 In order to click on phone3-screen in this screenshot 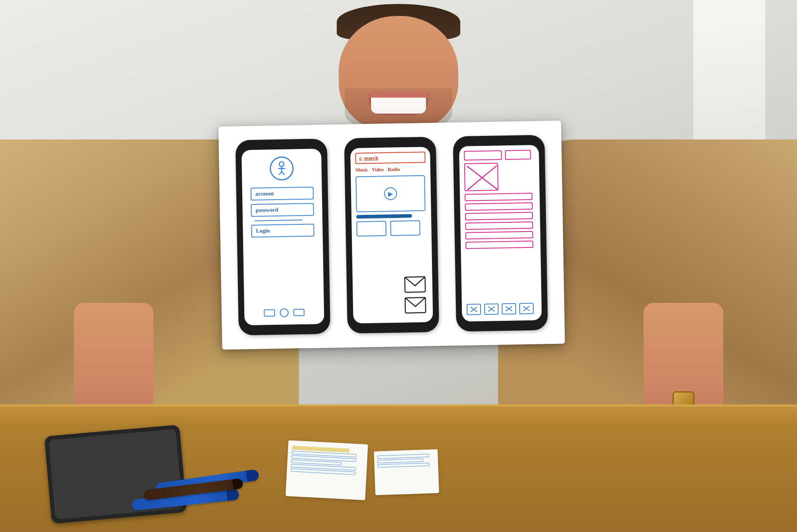, I will do `click(501, 234)`.